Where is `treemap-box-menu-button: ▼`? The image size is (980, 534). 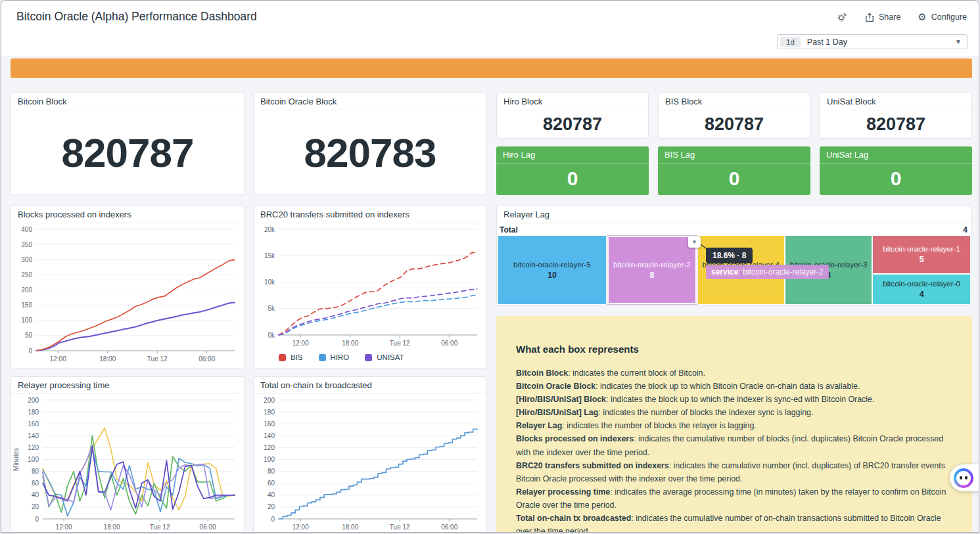 treemap-box-menu-button: ▼ is located at coordinates (694, 242).